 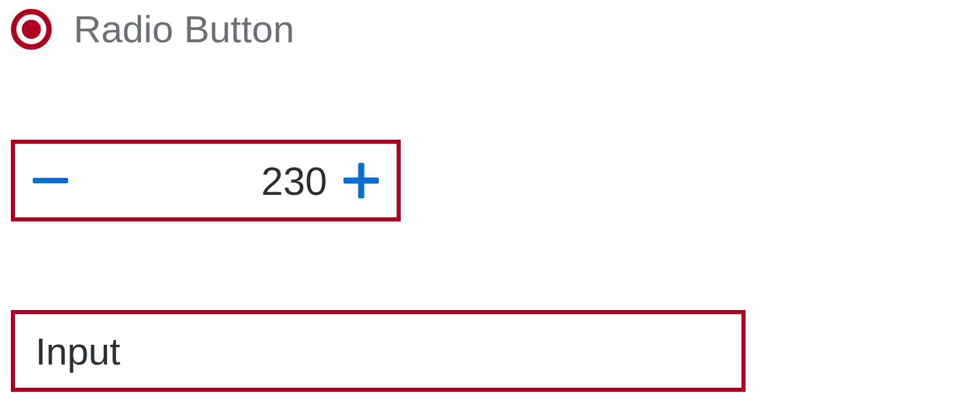 I want to click on radio-selected-icon, so click(x=31, y=29).